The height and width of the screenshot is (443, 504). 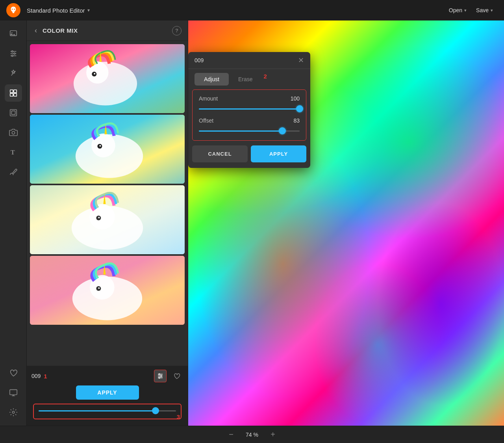 I want to click on bottom-slider-area: 3, so click(x=107, y=411).